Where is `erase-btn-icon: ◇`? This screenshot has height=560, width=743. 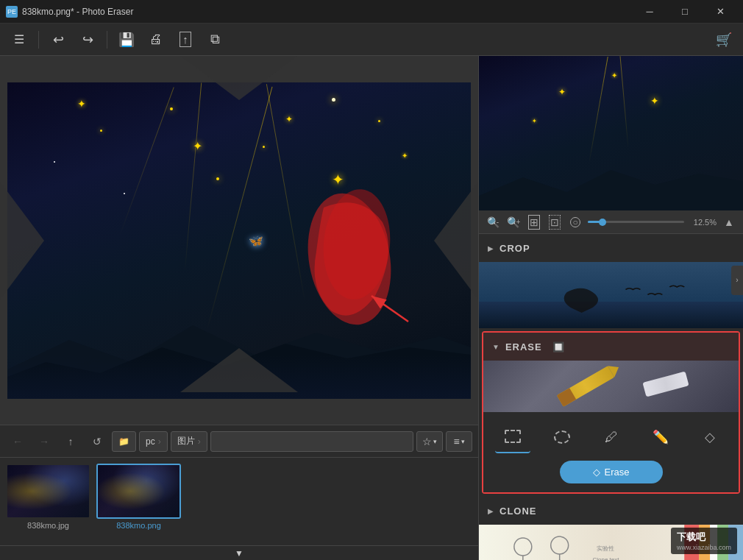
erase-btn-icon: ◇ is located at coordinates (597, 472).